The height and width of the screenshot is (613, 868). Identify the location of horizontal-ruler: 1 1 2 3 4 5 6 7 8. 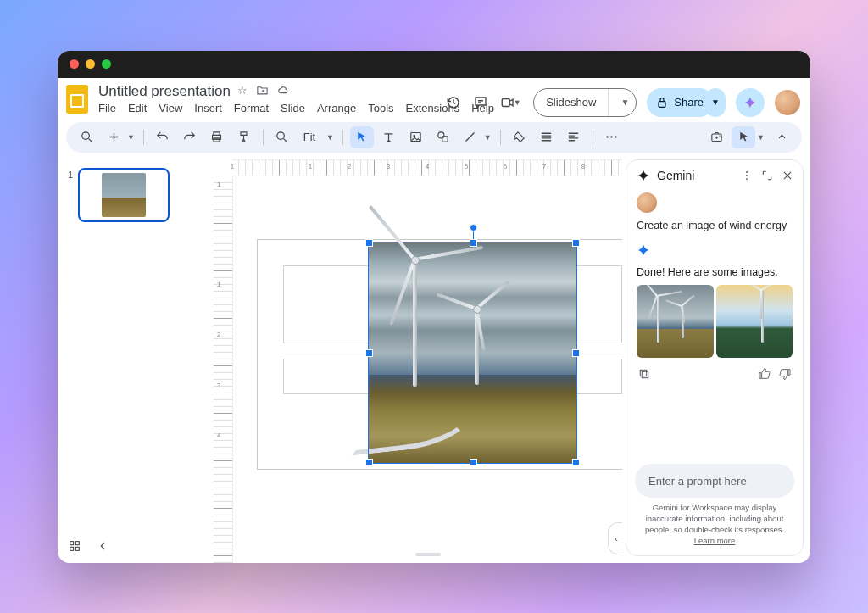
(427, 168).